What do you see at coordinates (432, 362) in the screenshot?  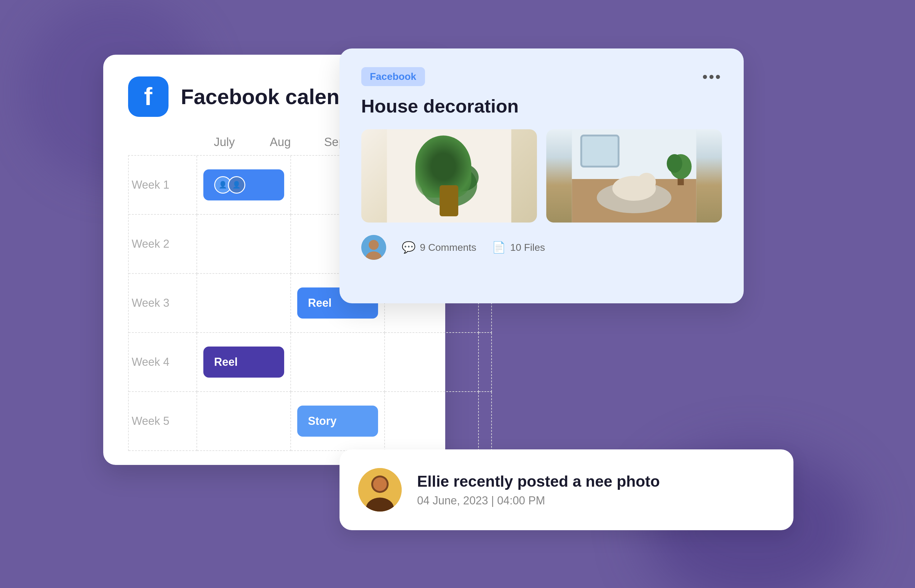 I see `week-4-sept` at bounding box center [432, 362].